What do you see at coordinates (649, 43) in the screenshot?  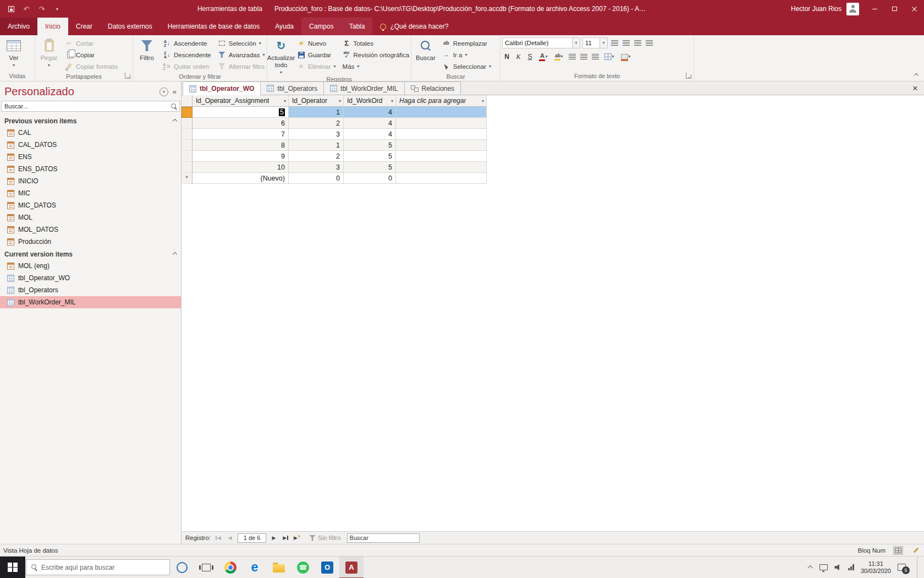 I see `indent-button` at bounding box center [649, 43].